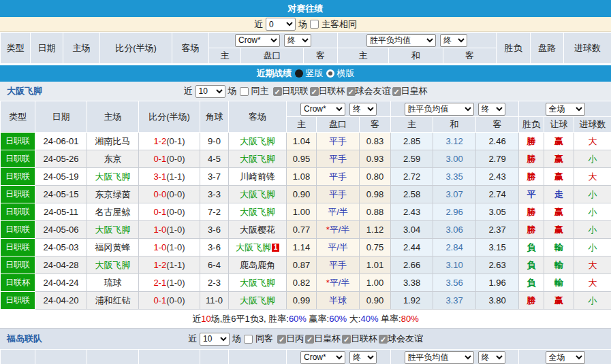 The height and width of the screenshot is (364, 611). What do you see at coordinates (25, 339) in the screenshot?
I see `fukushima-team-name: 福岛联队` at bounding box center [25, 339].